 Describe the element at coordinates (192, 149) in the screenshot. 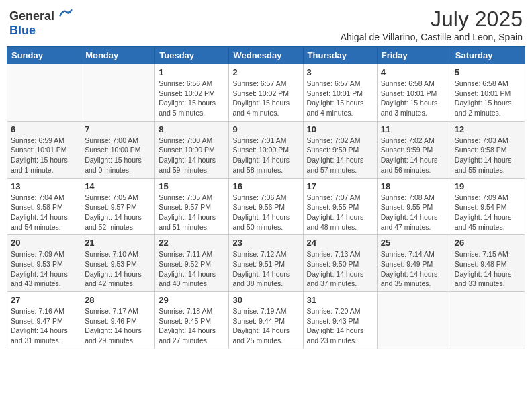

I see `calendar-cell: 8Sunrise: 7:00 AM Sunset: 10:00 PM Dayli…` at that location.